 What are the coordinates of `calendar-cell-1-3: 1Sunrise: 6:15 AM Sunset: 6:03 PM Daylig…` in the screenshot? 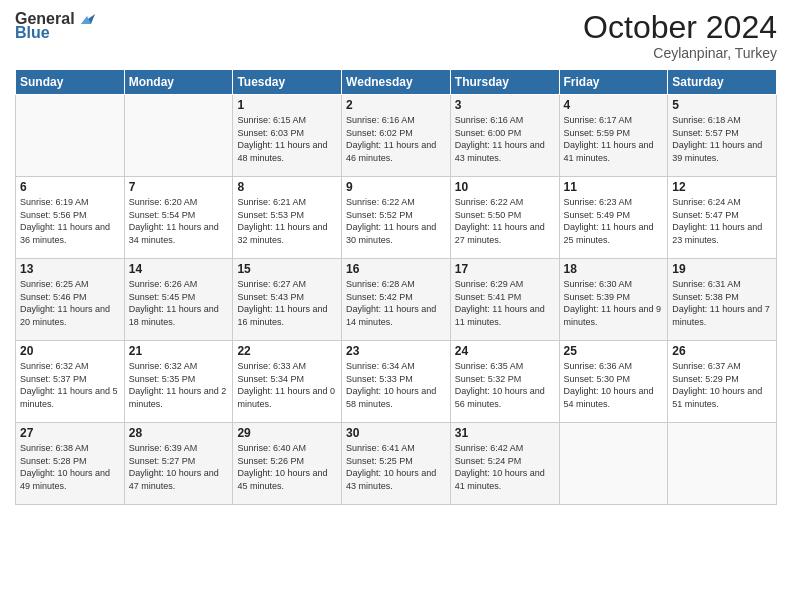 It's located at (288, 136).